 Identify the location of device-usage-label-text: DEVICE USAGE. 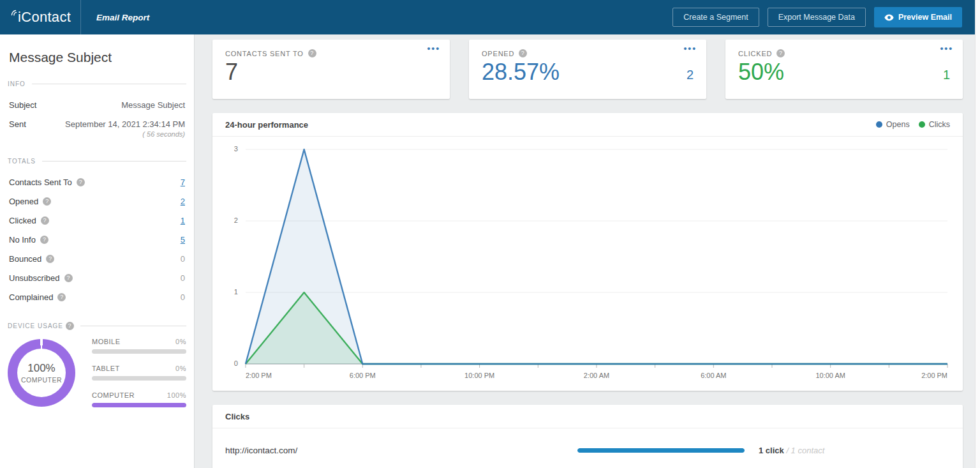
(36, 326).